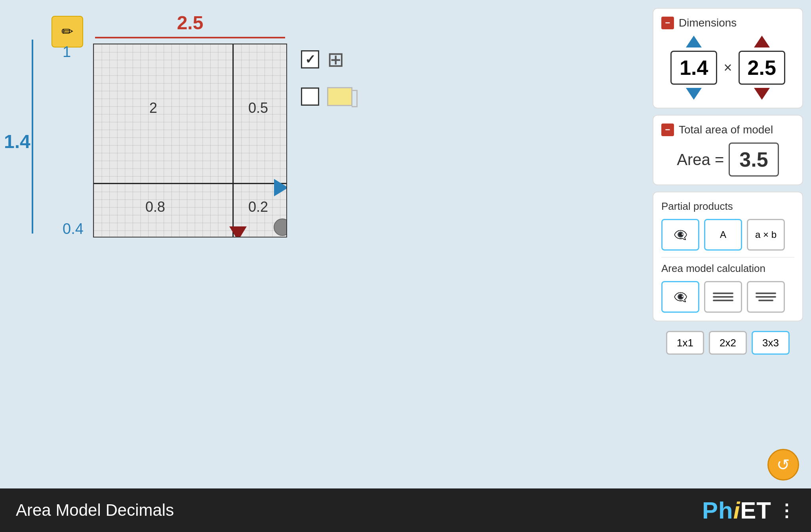 The width and height of the screenshot is (811, 532). Describe the element at coordinates (190, 23) in the screenshot. I see `top-dimension-value: 2.5` at that location.